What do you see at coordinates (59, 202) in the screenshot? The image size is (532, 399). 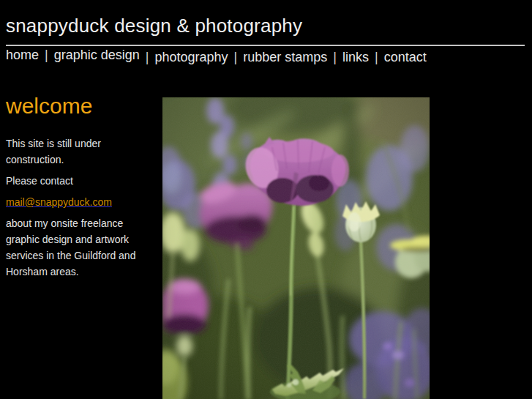 I see `email-link-text: mail@snappyduck.com` at bounding box center [59, 202].